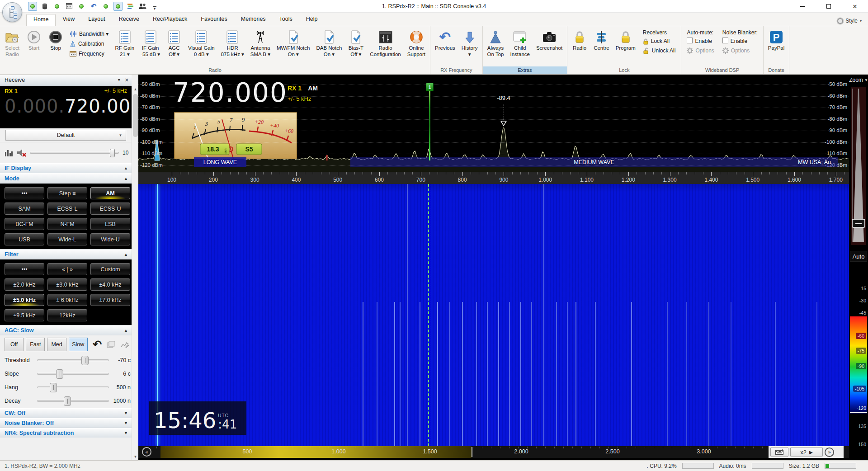 The image size is (868, 471). I want to click on visual-gain-button: Visual Gain0 dB ▾, so click(202, 43).